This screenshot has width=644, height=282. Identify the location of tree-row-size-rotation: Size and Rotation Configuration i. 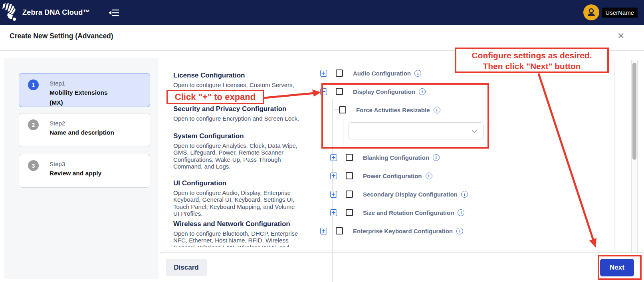
(397, 212).